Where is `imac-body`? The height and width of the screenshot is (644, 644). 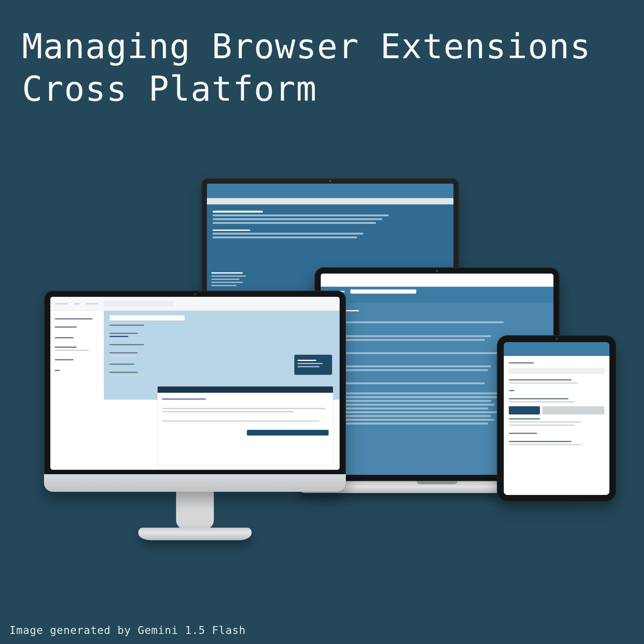
imac-body is located at coordinates (195, 390).